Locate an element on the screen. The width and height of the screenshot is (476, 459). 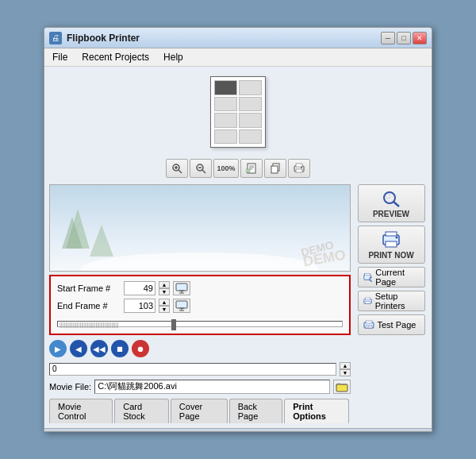
menu-help: Help is located at coordinates (173, 57).